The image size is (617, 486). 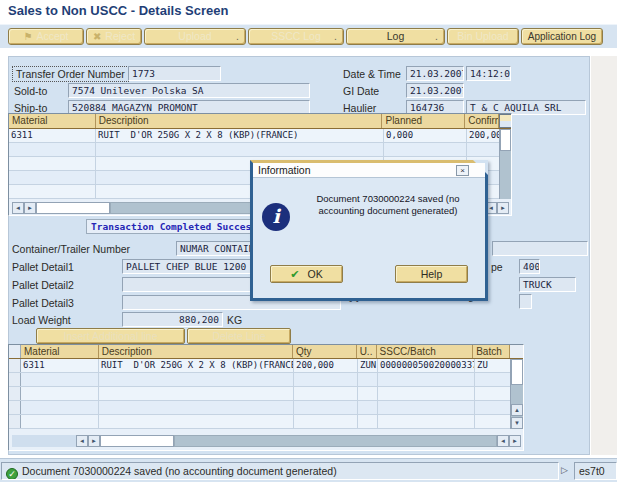 I want to click on pallet-detail3-label: Pallet Detail3, so click(x=43, y=303).